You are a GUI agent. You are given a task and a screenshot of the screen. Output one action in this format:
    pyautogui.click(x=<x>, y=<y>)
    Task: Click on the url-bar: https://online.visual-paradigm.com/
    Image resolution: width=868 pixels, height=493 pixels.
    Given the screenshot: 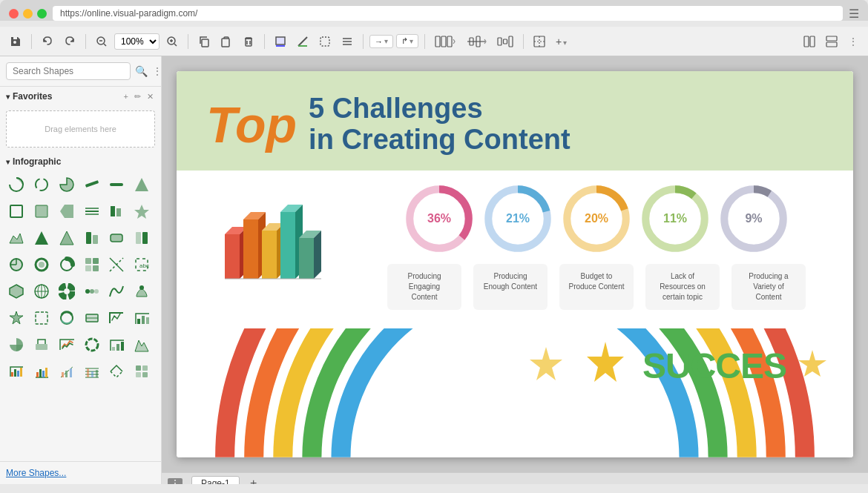 What is the action you would take?
    pyautogui.click(x=448, y=13)
    